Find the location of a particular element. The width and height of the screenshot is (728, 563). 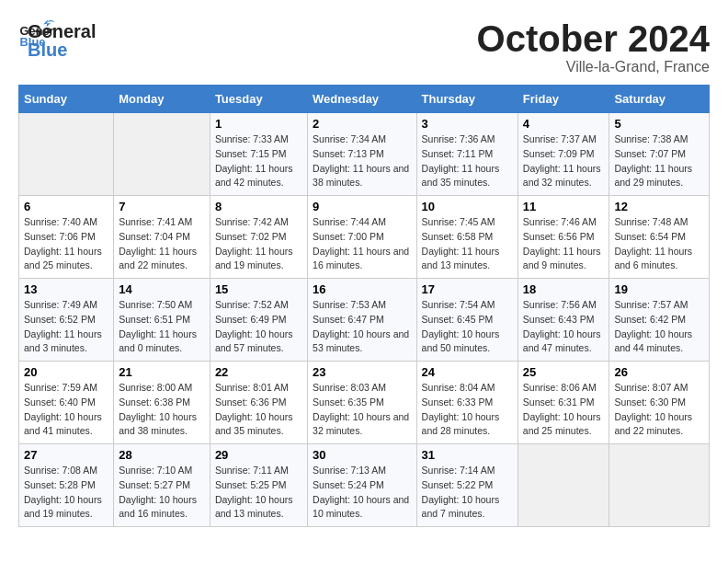

cell-3-5: 25Sunrise: 8:06 AMSunset: 6:31 PMDayligh… is located at coordinates (563, 403).